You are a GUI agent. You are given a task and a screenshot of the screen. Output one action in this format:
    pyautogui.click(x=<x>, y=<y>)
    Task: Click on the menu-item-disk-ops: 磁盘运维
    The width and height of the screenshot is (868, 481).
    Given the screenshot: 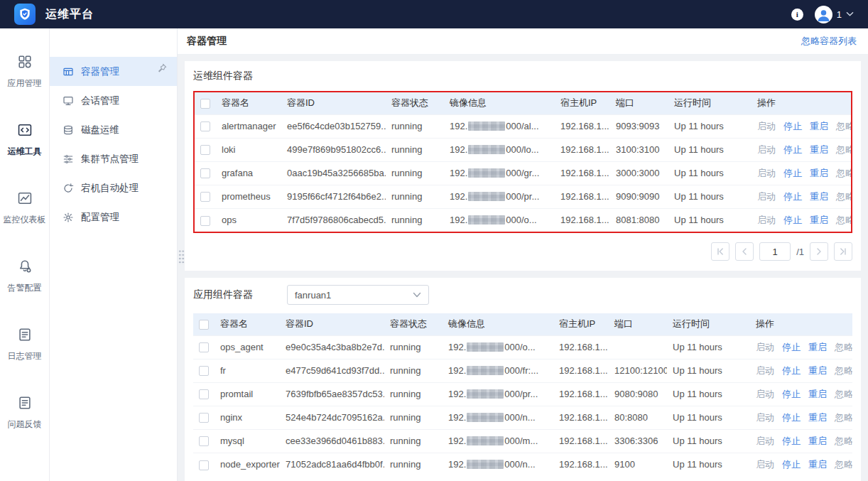 What is the action you would take?
    pyautogui.click(x=114, y=129)
    